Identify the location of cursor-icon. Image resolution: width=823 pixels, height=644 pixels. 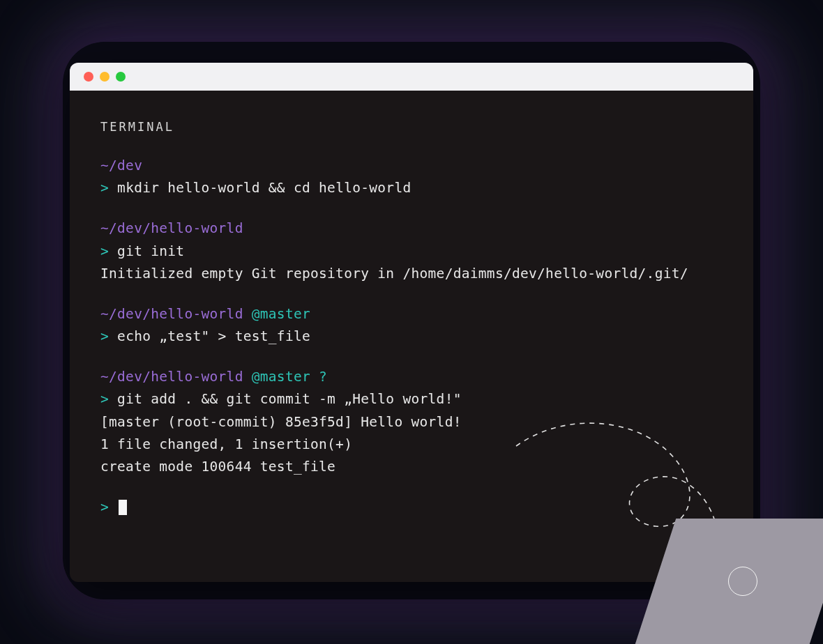
(123, 507).